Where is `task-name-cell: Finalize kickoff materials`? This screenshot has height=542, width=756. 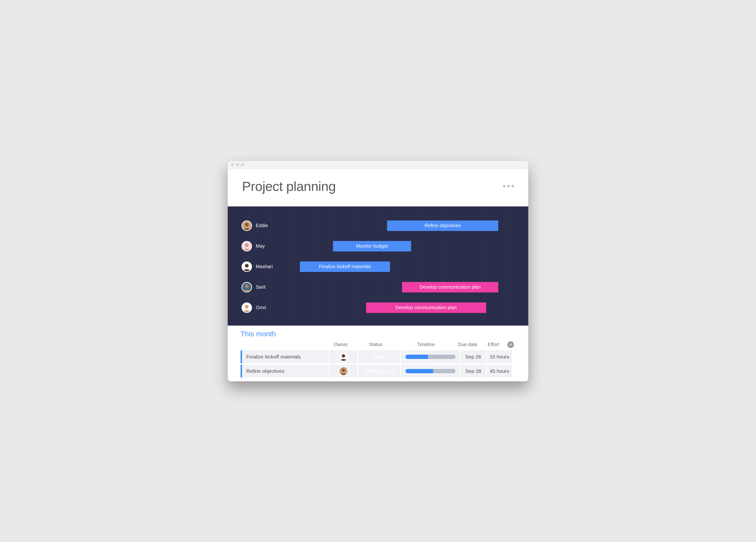
task-name-cell: Finalize kickoff materials is located at coordinates (285, 357).